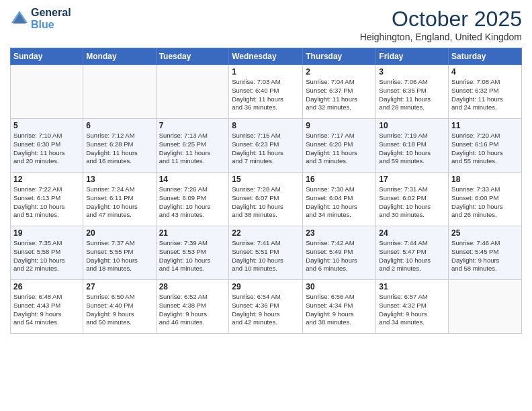  What do you see at coordinates (412, 307) in the screenshot?
I see `calendar-cell: 31Sunrise: 6:57 AM Sunset: 4:32 PM Dayli…` at bounding box center [412, 307].